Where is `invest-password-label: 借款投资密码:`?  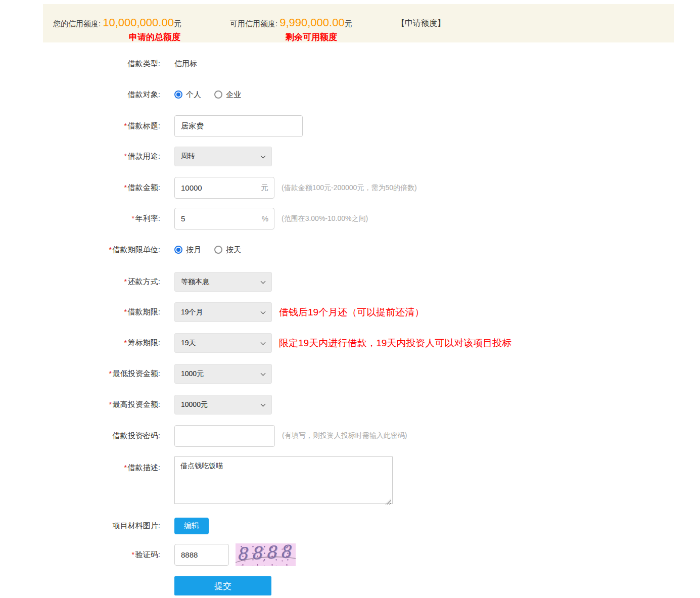 invest-password-label: 借款投资密码: is located at coordinates (80, 436).